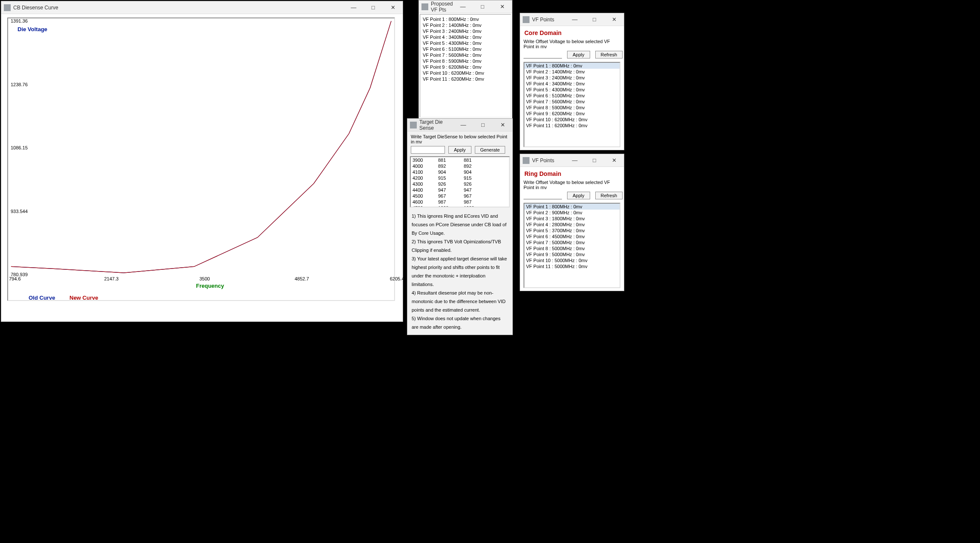 Image resolution: width=980 pixels, height=543 pixels. Describe the element at coordinates (19, 85) in the screenshot. I see `y-tick-label: 1238.76` at that location.